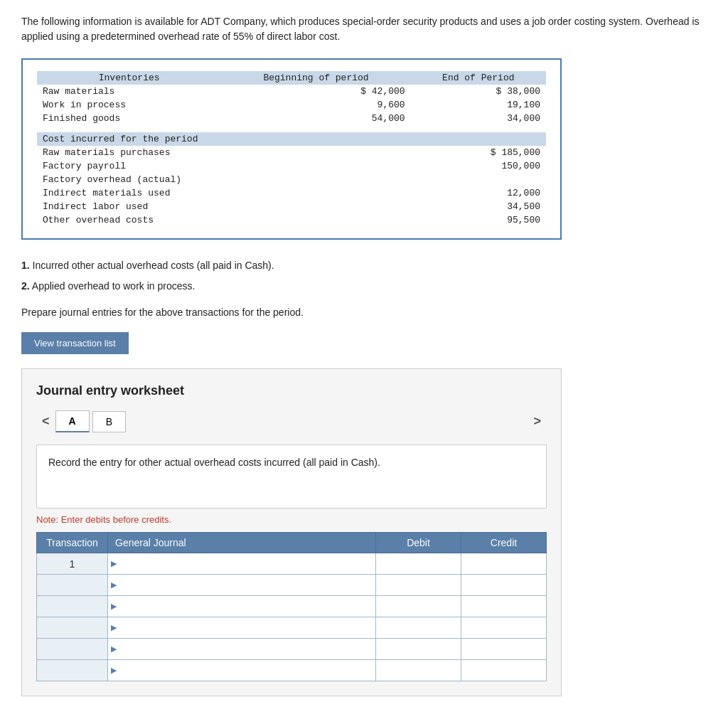 The height and width of the screenshot is (702, 728). I want to click on q2-text: Applied overhead to work in process., so click(114, 286).